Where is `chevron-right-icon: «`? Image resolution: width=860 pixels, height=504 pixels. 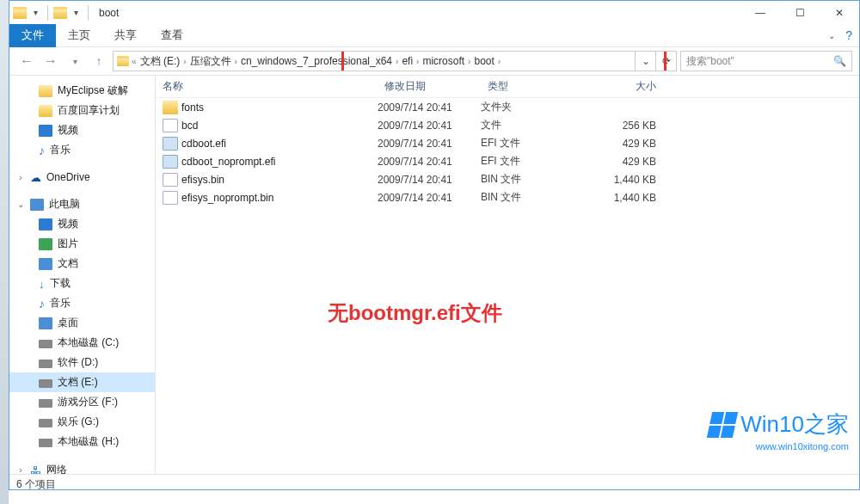 chevron-right-icon: « is located at coordinates (134, 62).